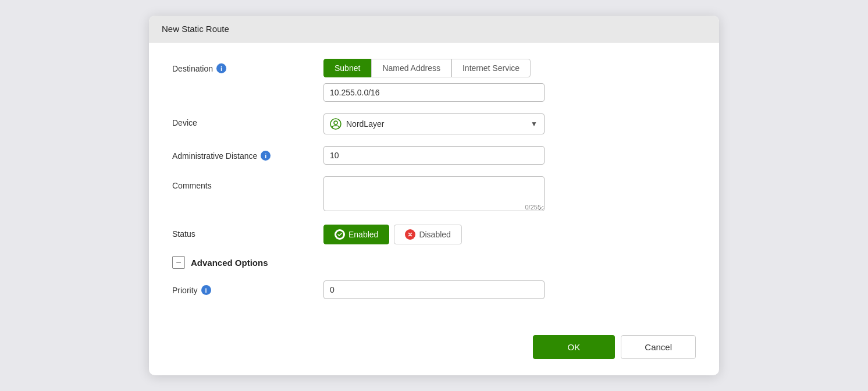  Describe the element at coordinates (510, 80) in the screenshot. I see `destination-control: Subnet Named Address Internet Service` at that location.